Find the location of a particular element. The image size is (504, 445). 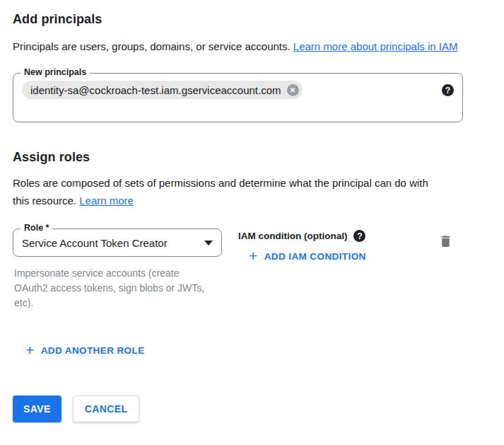

role-column: Role * Service Account Token Creator Imp… is located at coordinates (117, 270).